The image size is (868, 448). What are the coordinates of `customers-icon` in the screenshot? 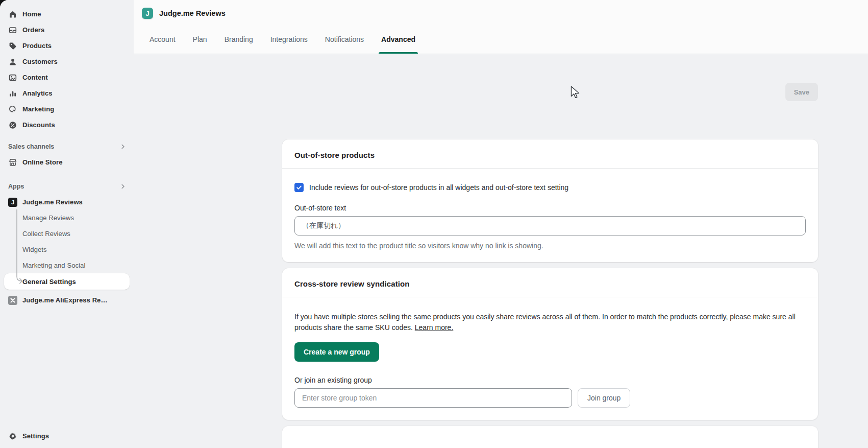 It's located at (13, 62).